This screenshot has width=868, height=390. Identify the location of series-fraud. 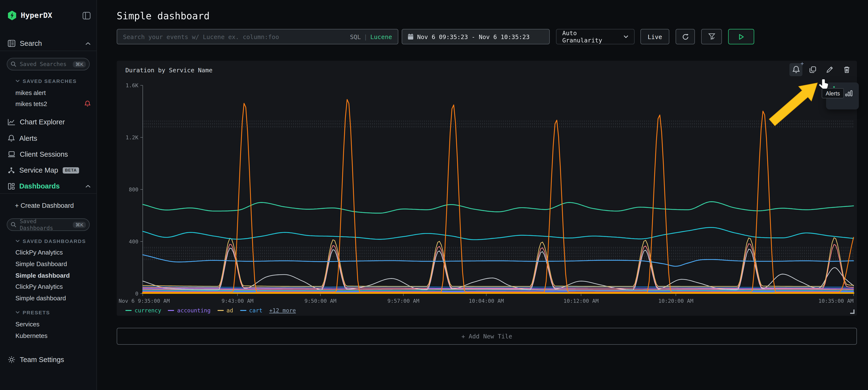
(498, 290).